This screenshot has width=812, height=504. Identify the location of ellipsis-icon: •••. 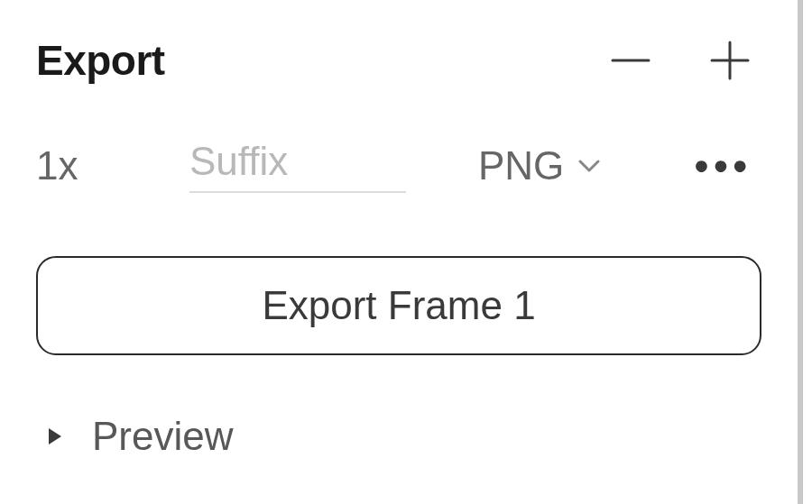
(724, 166).